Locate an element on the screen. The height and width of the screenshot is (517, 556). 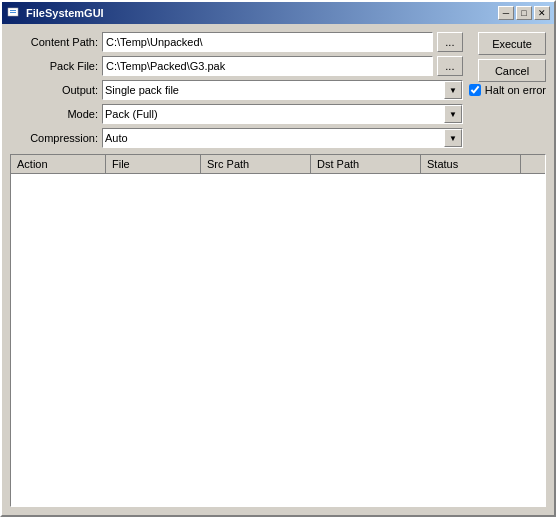
content-path-row: Content Path: ... is located at coordinates (236, 42).